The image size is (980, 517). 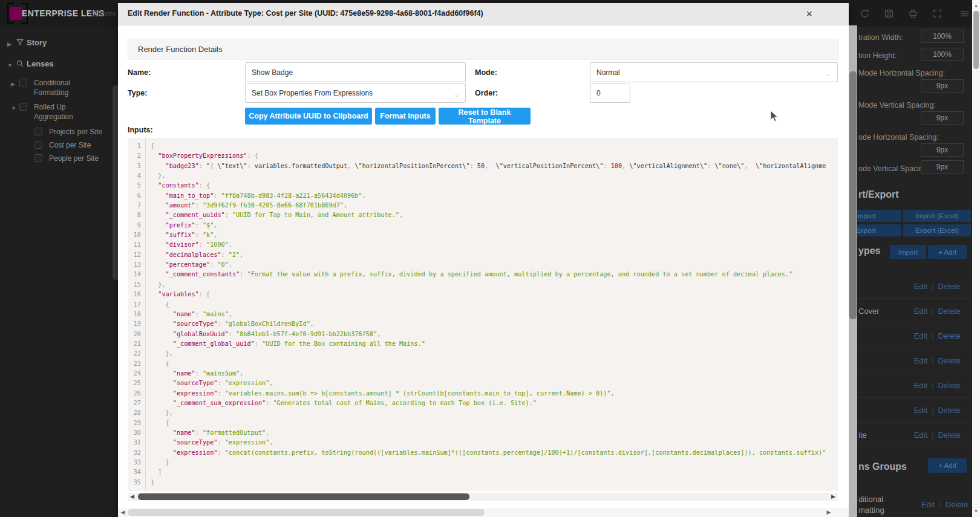 What do you see at coordinates (304, 497) in the screenshot?
I see `editor-scrollbar-thumb` at bounding box center [304, 497].